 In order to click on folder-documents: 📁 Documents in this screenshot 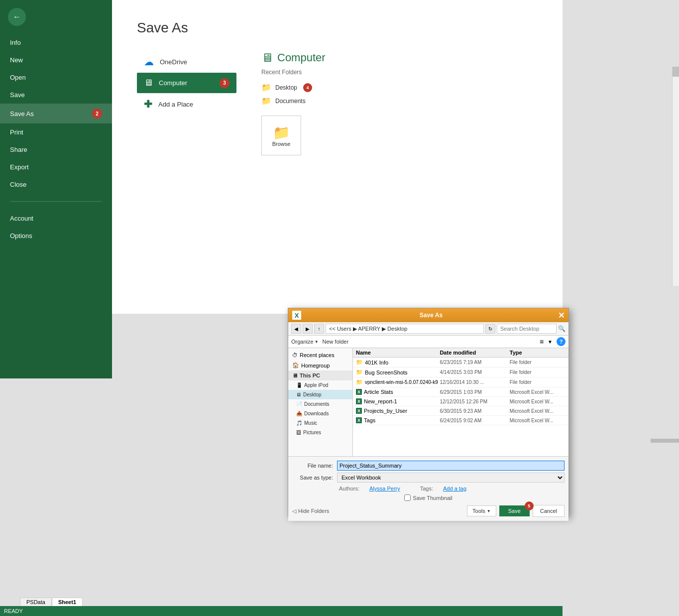, I will do `click(294, 101)`.